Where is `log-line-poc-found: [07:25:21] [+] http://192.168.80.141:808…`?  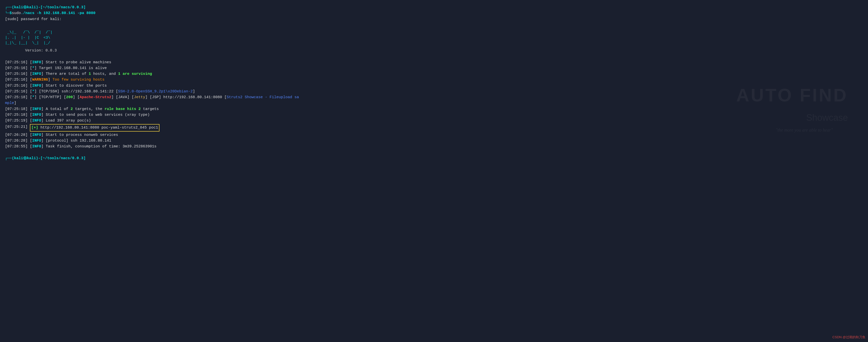
log-line-poc-found: [07:25:21] [+] http://192.168.80.141:808… is located at coordinates (434, 128).